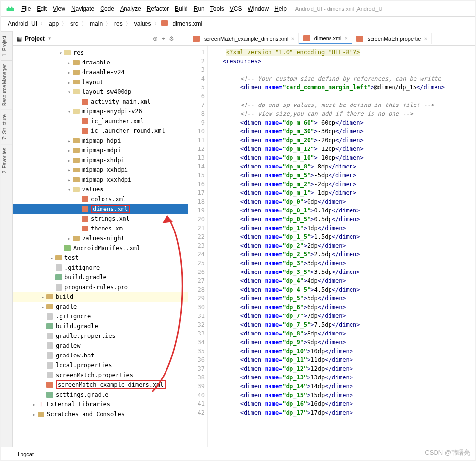  I want to click on menu-refactor: Refactor, so click(158, 9).